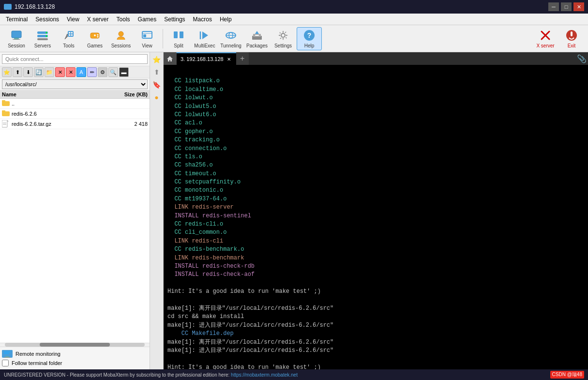 Image resolution: width=588 pixels, height=380 pixels. I want to click on menu-games: Games, so click(147, 19).